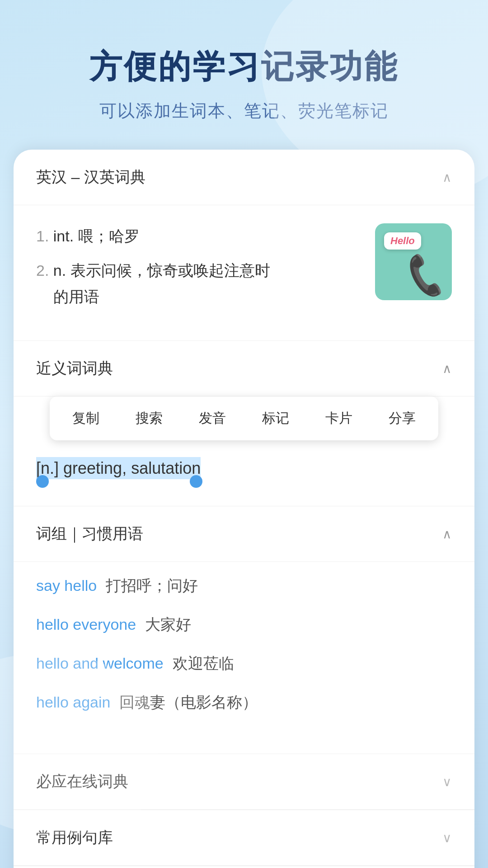 Image resolution: width=488 pixels, height=868 pixels. Describe the element at coordinates (244, 625) in the screenshot. I see `phrase-item-1: hello everyone 大家好` at that location.